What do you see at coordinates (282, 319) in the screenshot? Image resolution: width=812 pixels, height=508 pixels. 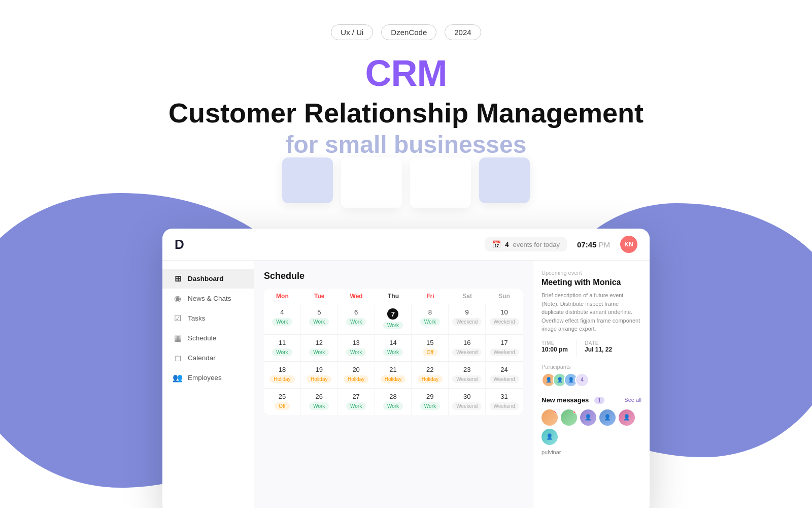 I see `cal-cell-4: 4Work` at bounding box center [282, 319].